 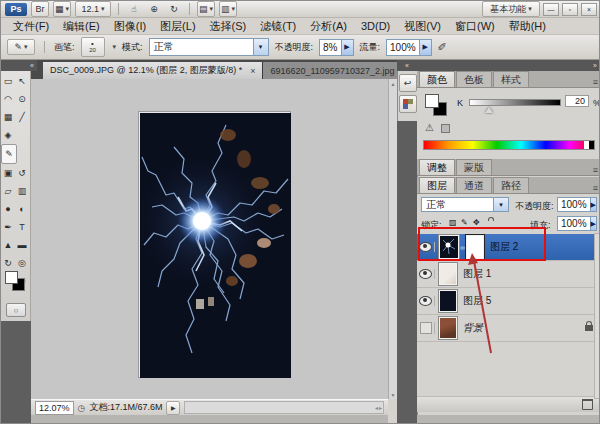 I want to click on doc-tab-1: DSC_0009.JPG @ 12.1% (图层 2, 图层蒙版/8) * ×, so click(x=153, y=70).